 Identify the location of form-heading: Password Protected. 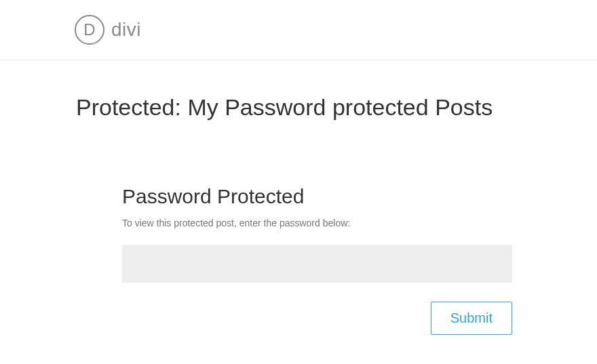
(317, 197).